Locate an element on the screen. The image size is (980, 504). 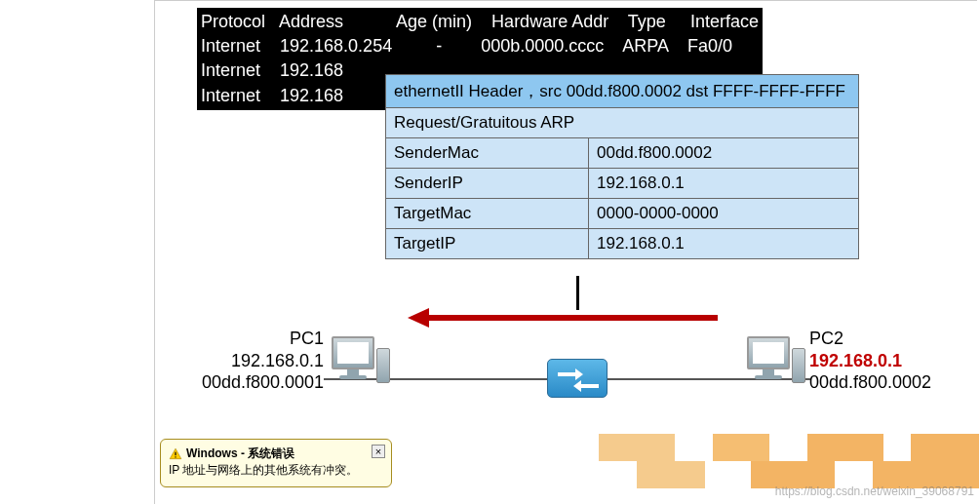
pc1-name: PC1 is located at coordinates (246, 339).